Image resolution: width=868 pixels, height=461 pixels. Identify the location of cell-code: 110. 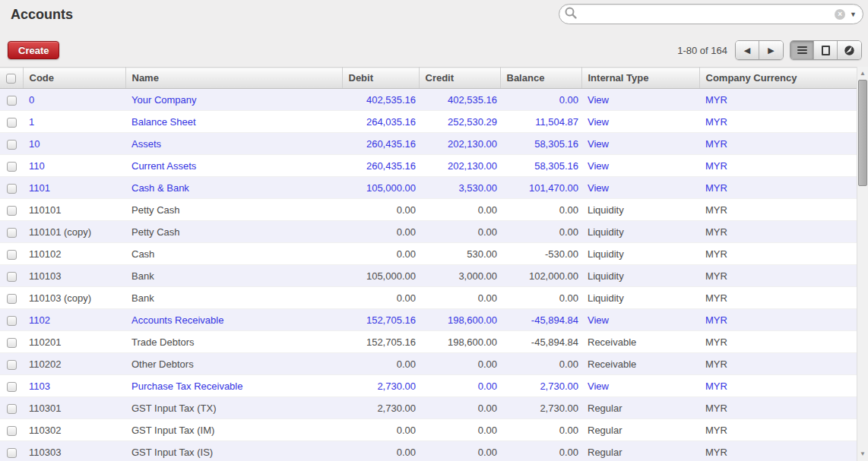
(74, 166).